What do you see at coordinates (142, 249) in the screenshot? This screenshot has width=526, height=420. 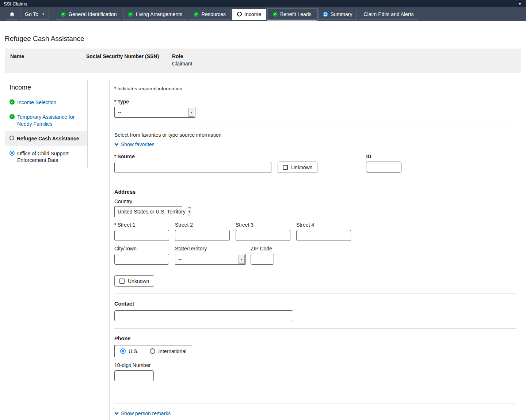 I see `city-label: City/Town` at bounding box center [142, 249].